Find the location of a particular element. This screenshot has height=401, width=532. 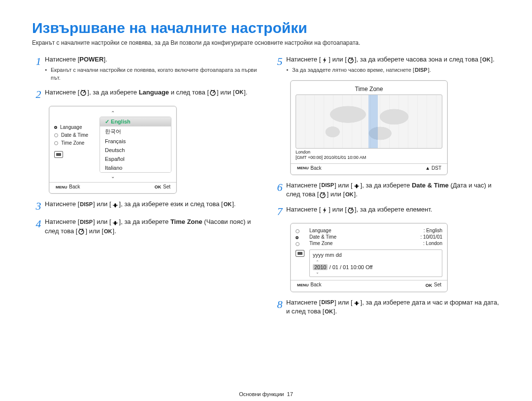

step-number: 7 is located at coordinates (280, 211).